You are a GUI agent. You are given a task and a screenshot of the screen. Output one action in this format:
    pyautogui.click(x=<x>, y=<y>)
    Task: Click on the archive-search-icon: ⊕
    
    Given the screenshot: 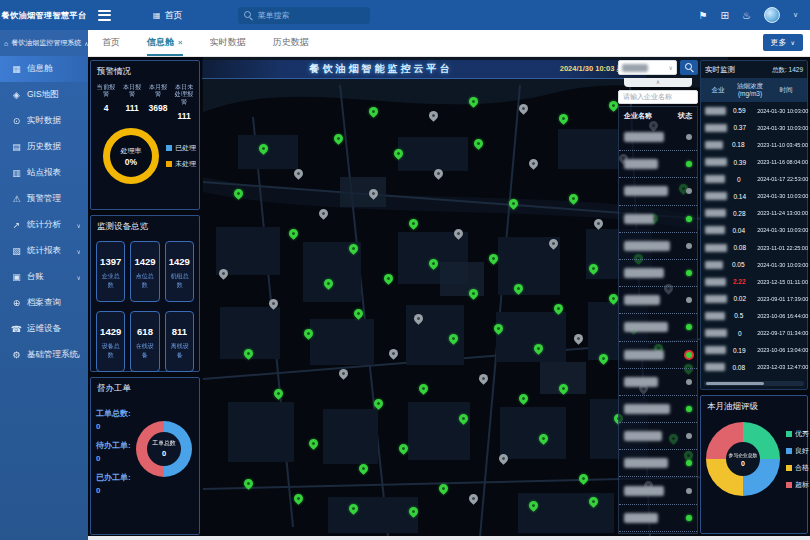 What is the action you would take?
    pyautogui.click(x=16, y=303)
    